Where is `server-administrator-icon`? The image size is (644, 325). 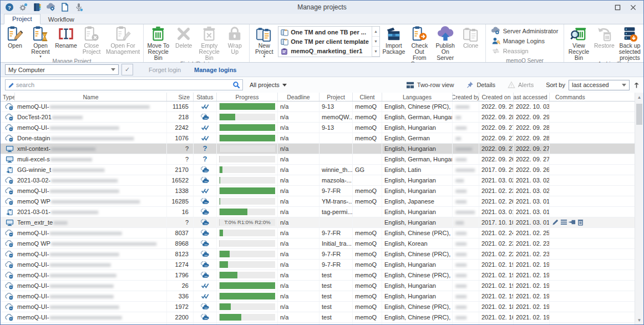 server-administrator-icon is located at coordinates (51, 7).